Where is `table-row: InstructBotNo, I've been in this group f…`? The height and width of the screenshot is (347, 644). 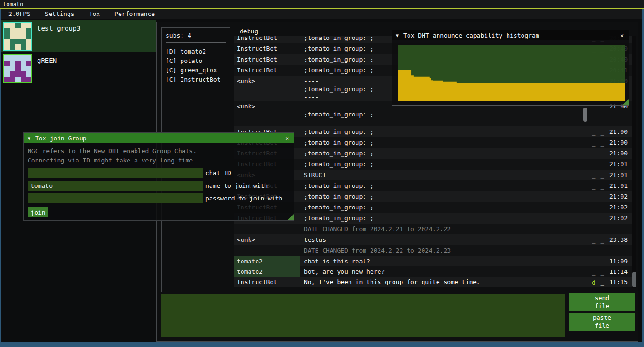 table-row: InstructBotNo, I've been in this group f… is located at coordinates (433, 282).